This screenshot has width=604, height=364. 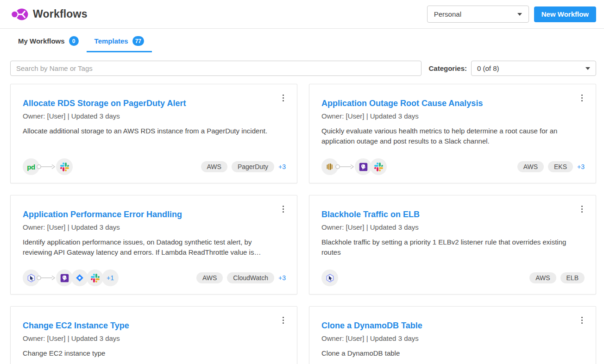 I want to click on app-logo-icon, so click(x=19, y=14).